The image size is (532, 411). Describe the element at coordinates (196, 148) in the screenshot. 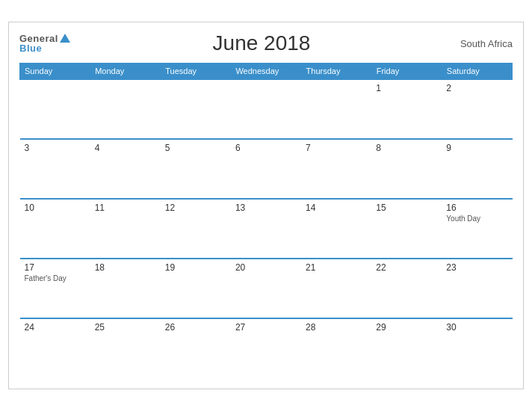

I see `day-number: 5` at that location.